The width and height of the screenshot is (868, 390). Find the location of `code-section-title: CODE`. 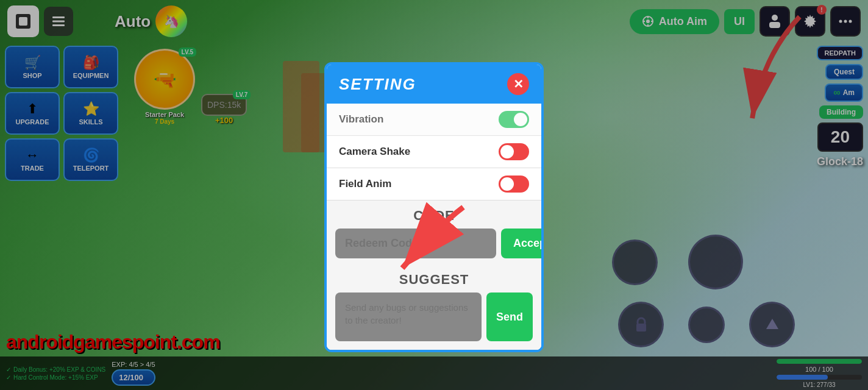

code-section-title: CODE is located at coordinates (434, 214).